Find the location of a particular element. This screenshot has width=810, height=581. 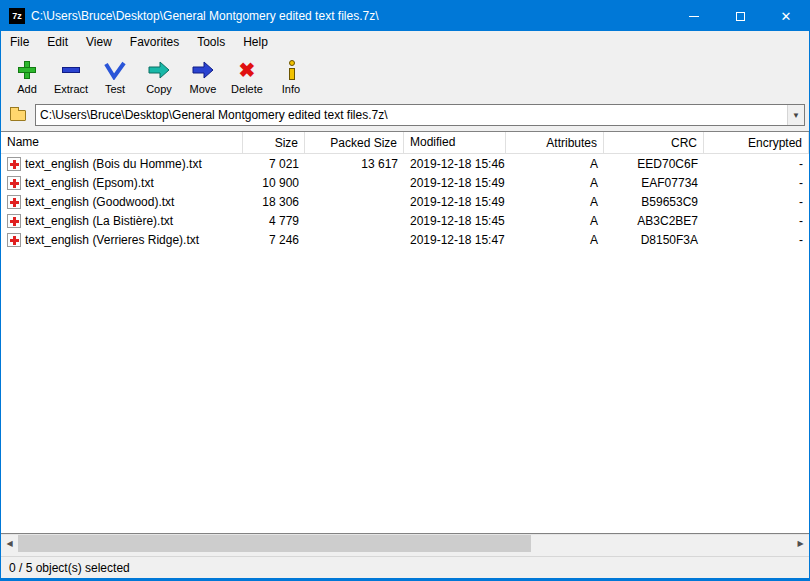

delete-button: ✖ Delete is located at coordinates (247, 78).